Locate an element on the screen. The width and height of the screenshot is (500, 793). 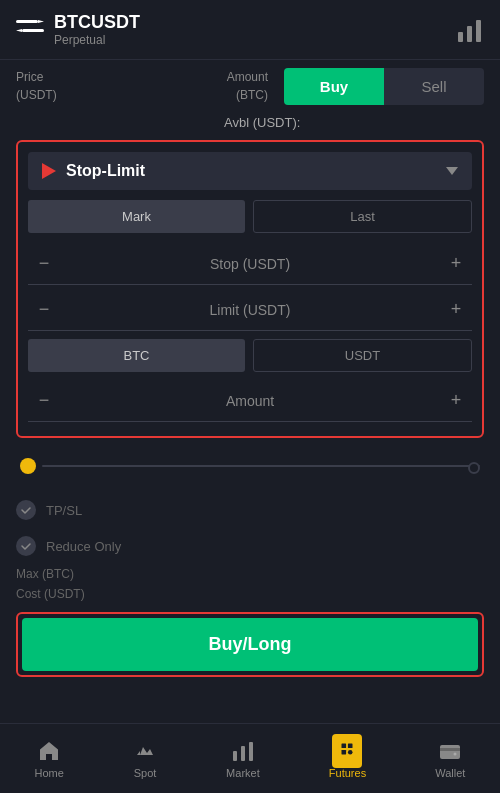
mark-button: Mark is located at coordinates (136, 216).